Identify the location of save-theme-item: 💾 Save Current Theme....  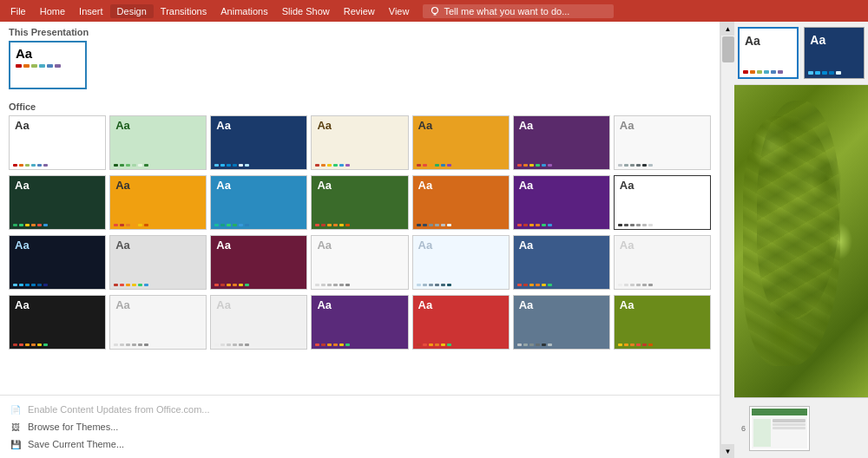
(359, 444).